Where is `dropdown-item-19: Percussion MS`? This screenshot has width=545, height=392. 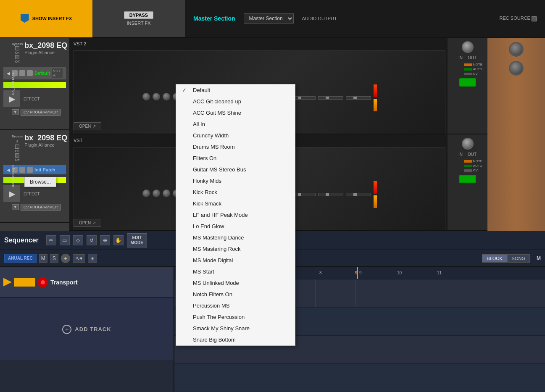
dropdown-item-19: Percussion MS is located at coordinates (235, 306).